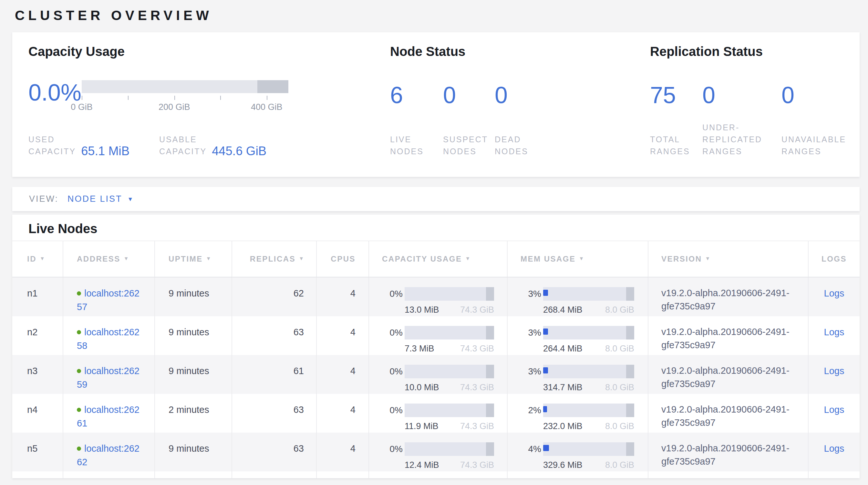 This screenshot has width=868, height=485. Describe the element at coordinates (422, 387) in the screenshot. I see `capacity-used-value: 10.0 MiB` at that location.